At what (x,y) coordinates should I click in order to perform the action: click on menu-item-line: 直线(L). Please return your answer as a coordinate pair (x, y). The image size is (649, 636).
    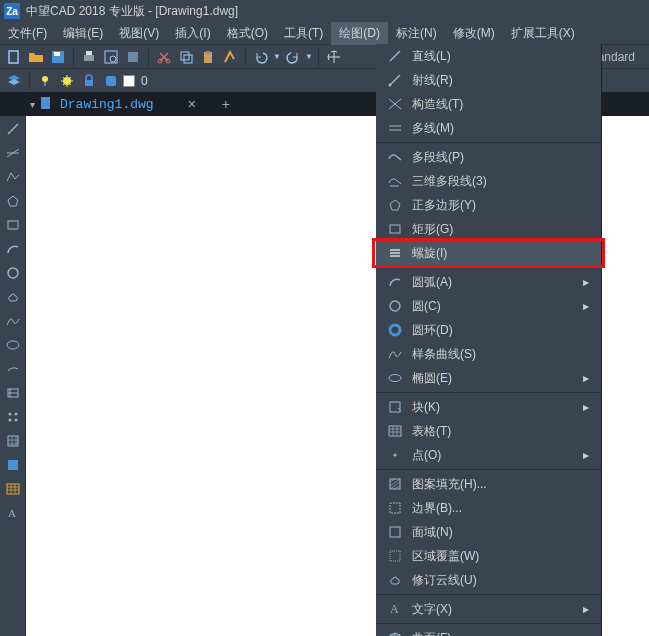
    Looking at the image, I should click on (488, 56).